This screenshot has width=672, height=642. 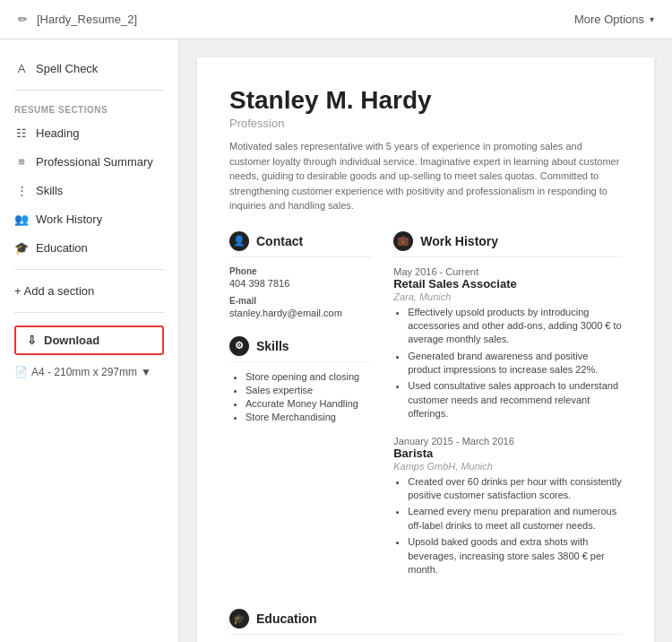 What do you see at coordinates (507, 526) in the screenshot?
I see `work-bullets-2: Created over 60 drinks per hour with con…` at bounding box center [507, 526].